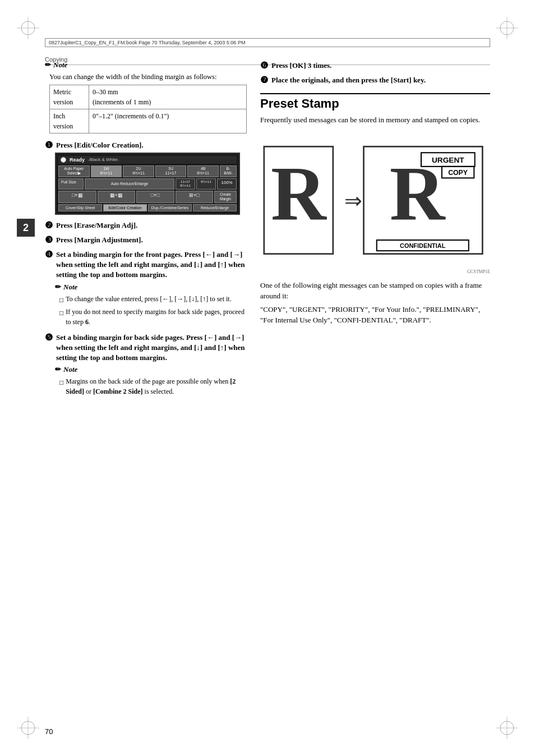  I want to click on ui-icon-3: □+□, so click(155, 197).